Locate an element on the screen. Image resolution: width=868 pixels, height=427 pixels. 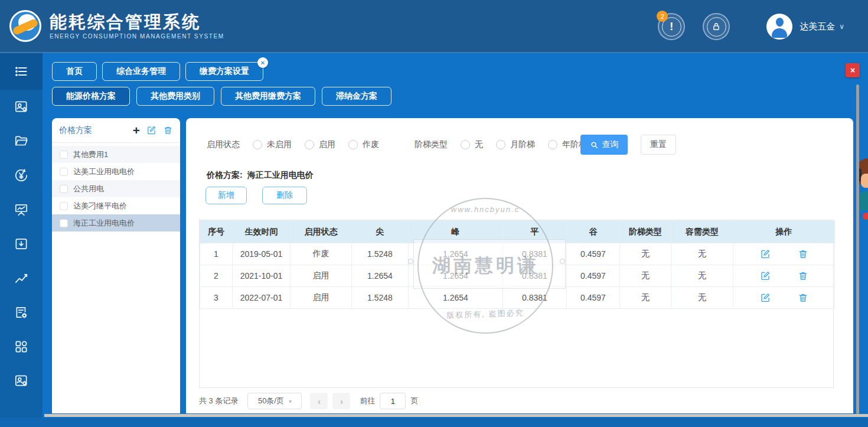
radio-ladder-yearly is located at coordinates (553, 145).